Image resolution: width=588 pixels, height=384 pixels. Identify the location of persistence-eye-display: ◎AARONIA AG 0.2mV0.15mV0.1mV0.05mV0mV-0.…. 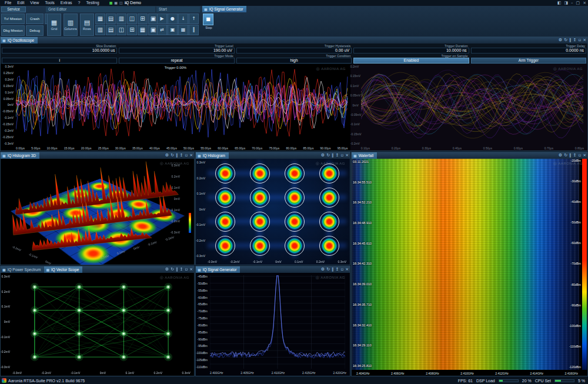
(469, 108).